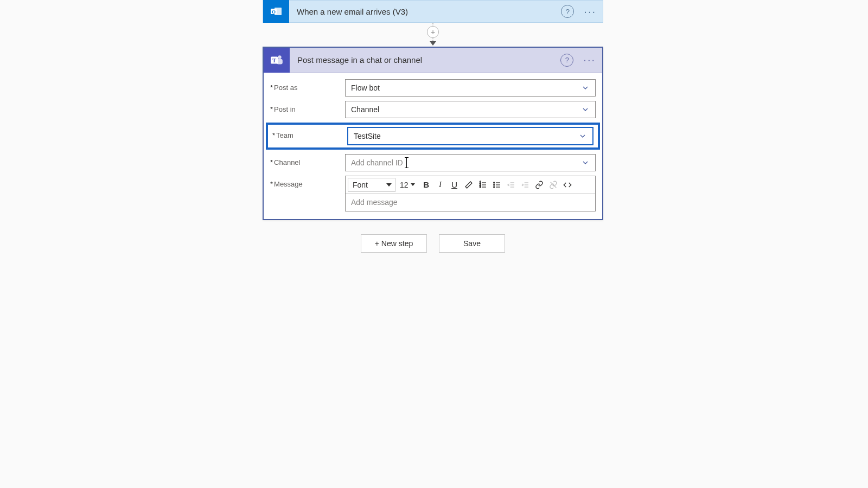  Describe the element at coordinates (433, 133) in the screenshot. I see `action-card: T Post message in a chat or channel ? ··…` at that location.